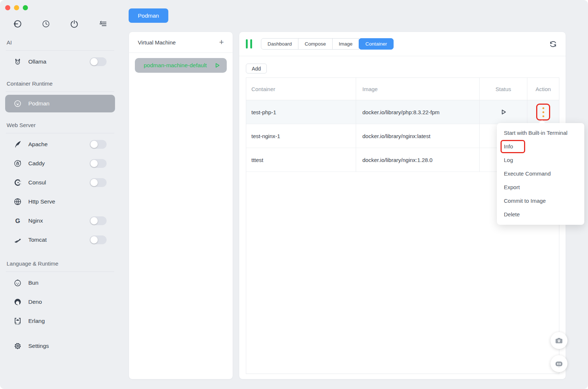 Image resolution: width=588 pixels, height=389 pixels. I want to click on section-label: AI, so click(60, 43).